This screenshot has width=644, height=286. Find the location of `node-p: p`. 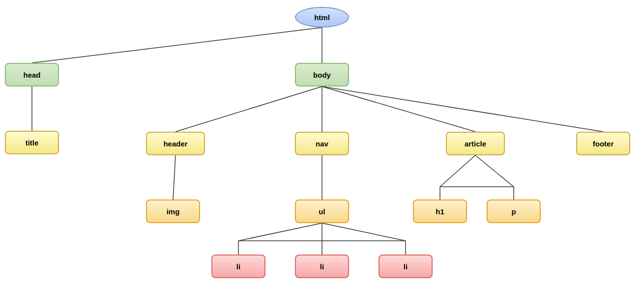

node-p: p is located at coordinates (514, 211).